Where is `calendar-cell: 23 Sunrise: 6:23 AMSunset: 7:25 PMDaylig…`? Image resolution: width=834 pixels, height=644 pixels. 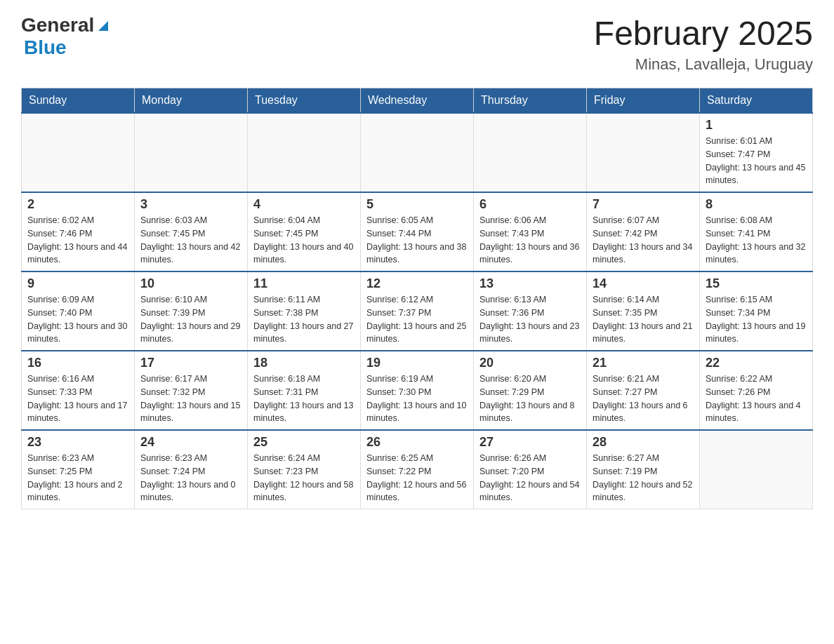 calendar-cell: 23 Sunrise: 6:23 AMSunset: 7:25 PMDaylig… is located at coordinates (79, 470).